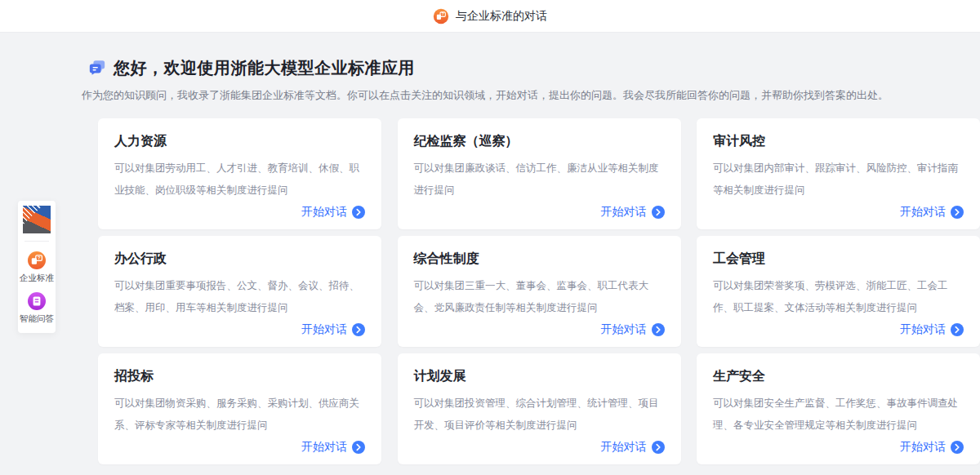 This screenshot has width=980, height=475. What do you see at coordinates (37, 301) in the screenshot?
I see `smart-qa-doc-icon` at bounding box center [37, 301].